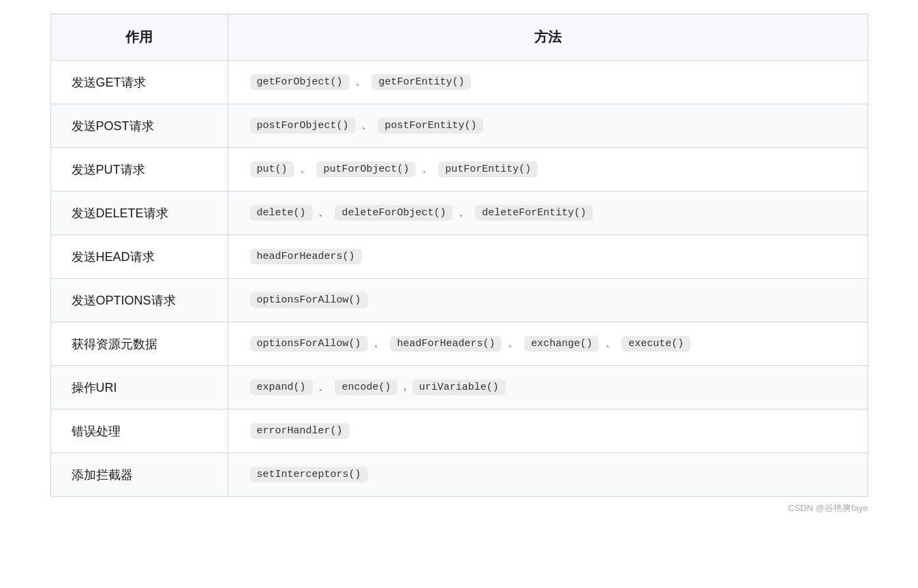  Describe the element at coordinates (459, 170) in the screenshot. I see `table-row: 发送PUT请求put() 、 putForObject() 、 putForEn…` at that location.